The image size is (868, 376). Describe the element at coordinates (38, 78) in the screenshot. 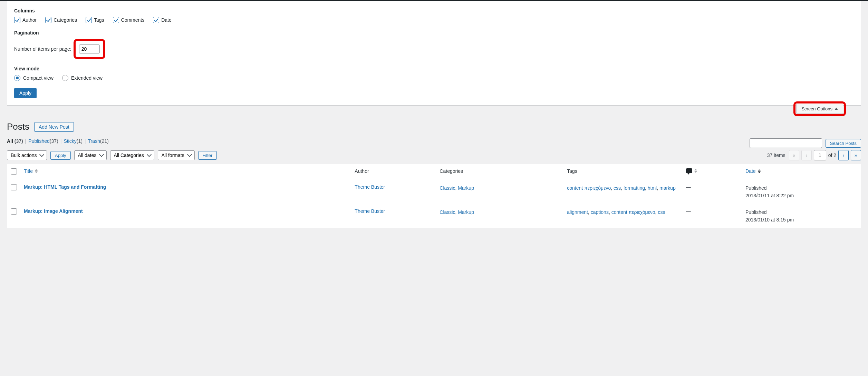

I see `view-mode-label: Compact view` at that location.